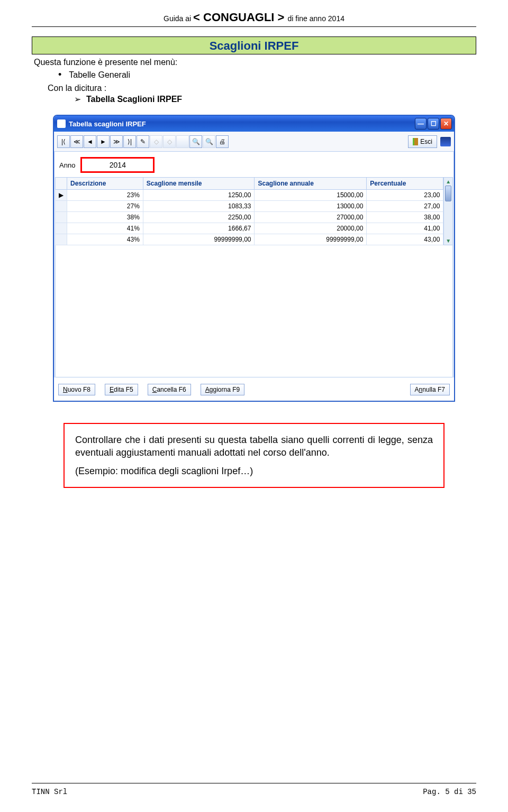 Image resolution: width=508 pixels, height=812 pixels. I want to click on print-icon: 🖨, so click(222, 142).